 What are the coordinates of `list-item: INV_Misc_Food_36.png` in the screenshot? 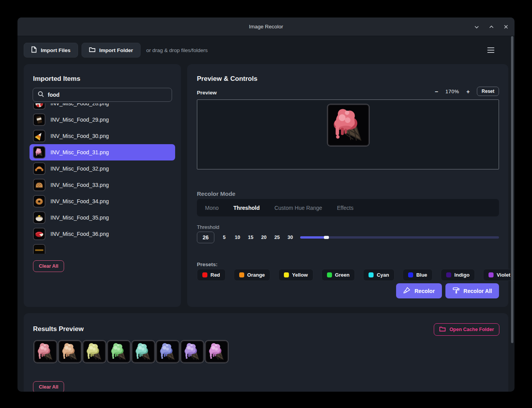 It's located at (103, 234).